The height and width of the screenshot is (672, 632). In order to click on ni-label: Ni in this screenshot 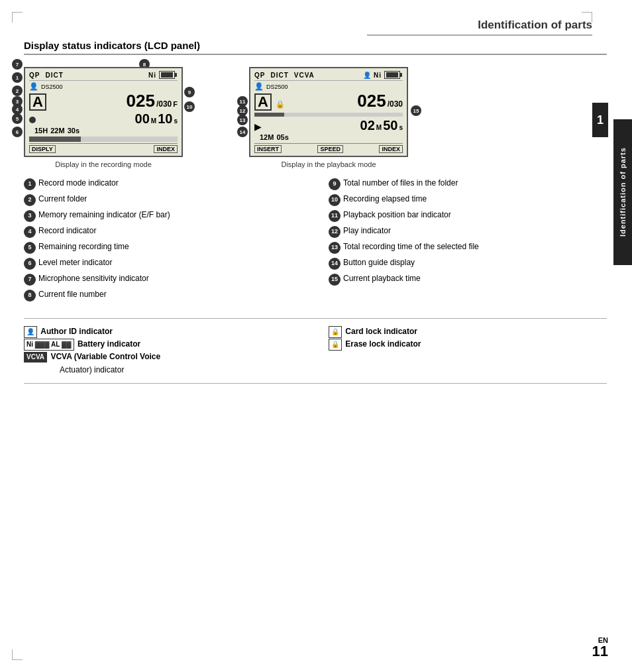, I will do `click(152, 76)`.